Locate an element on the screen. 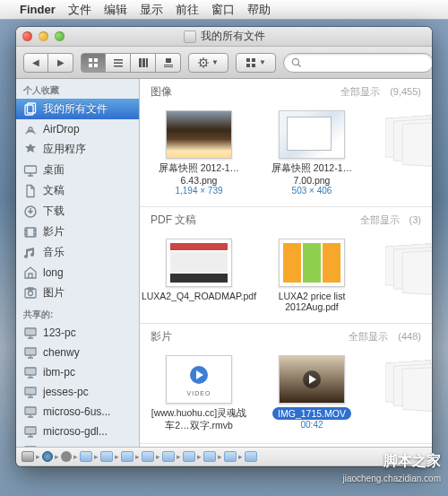 This screenshot has width=448, height=496. menu-help: 帮助 is located at coordinates (259, 10).